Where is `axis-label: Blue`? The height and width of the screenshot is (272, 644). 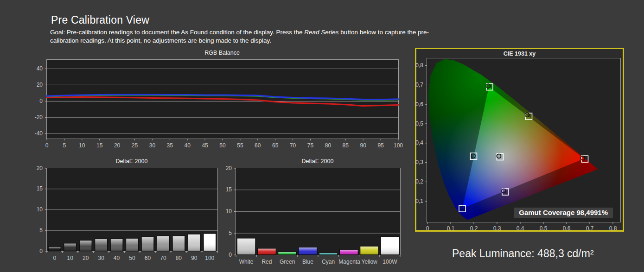
axis-label: Blue is located at coordinates (308, 262).